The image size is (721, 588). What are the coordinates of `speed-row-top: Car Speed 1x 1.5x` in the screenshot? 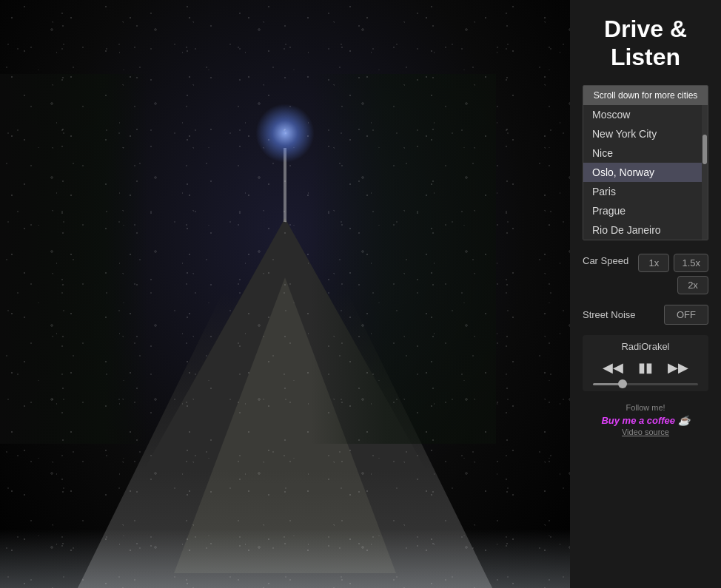 It's located at (645, 263).